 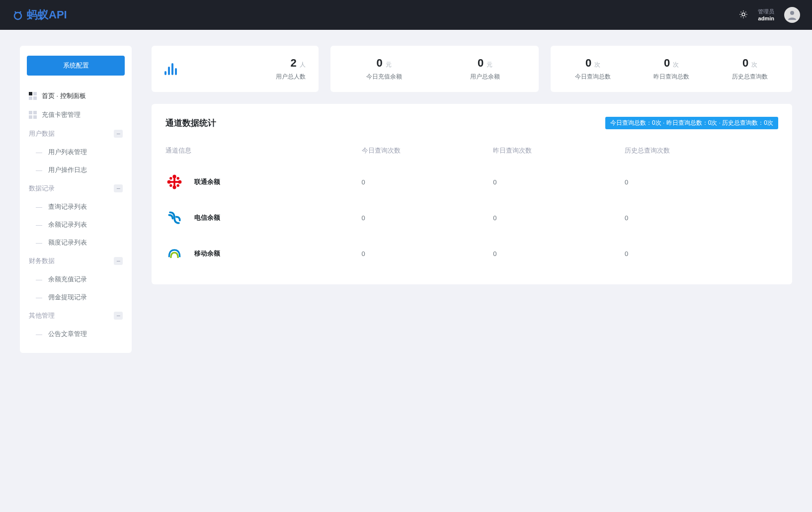 I want to click on sidebar: 系统配置 首页 · 控制面板 充值卡密管理 用户数据 − —用户列表管理 —用户…, so click(x=76, y=199).